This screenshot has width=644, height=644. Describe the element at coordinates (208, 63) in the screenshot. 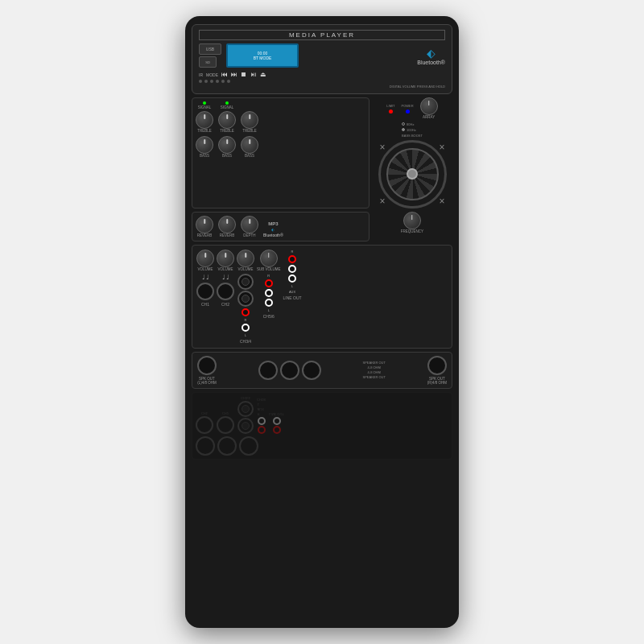

I see `sd-label: SD` at that location.